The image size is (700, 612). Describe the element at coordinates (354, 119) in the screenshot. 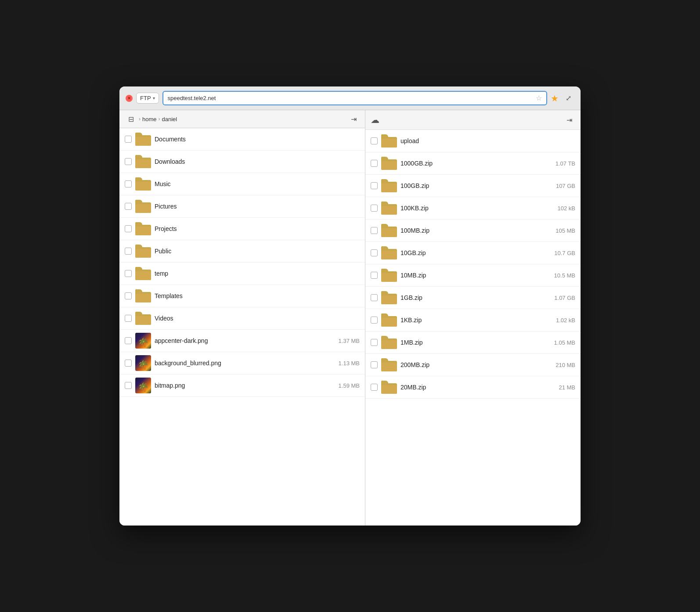

I see `upload-icon: ⇥` at that location.